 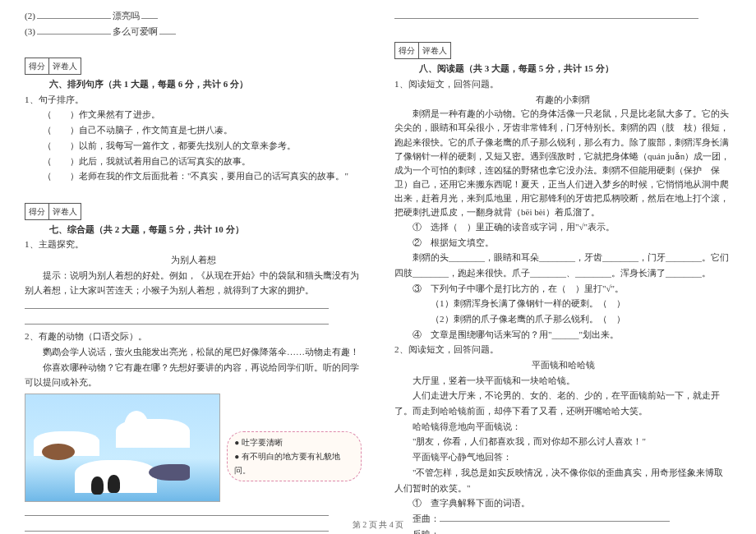 What do you see at coordinates (149, 84) in the screenshot?
I see `section-6-title: 六、排列句序（共 1 大题，每题 6 分，共计 6 分）` at bounding box center [149, 84].